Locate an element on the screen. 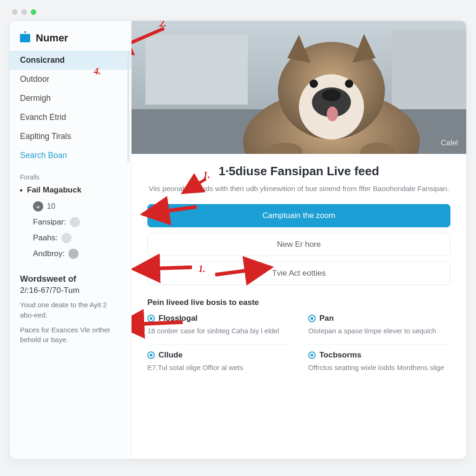 The image size is (476, 476). forall-item: Fail Magabuck is located at coordinates (71, 190).